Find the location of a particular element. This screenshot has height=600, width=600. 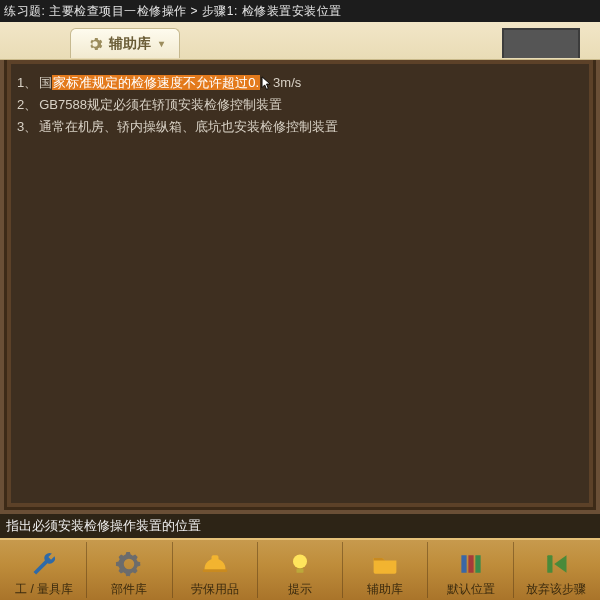

tool-parts-label: 部件库 is located at coordinates (129, 590).